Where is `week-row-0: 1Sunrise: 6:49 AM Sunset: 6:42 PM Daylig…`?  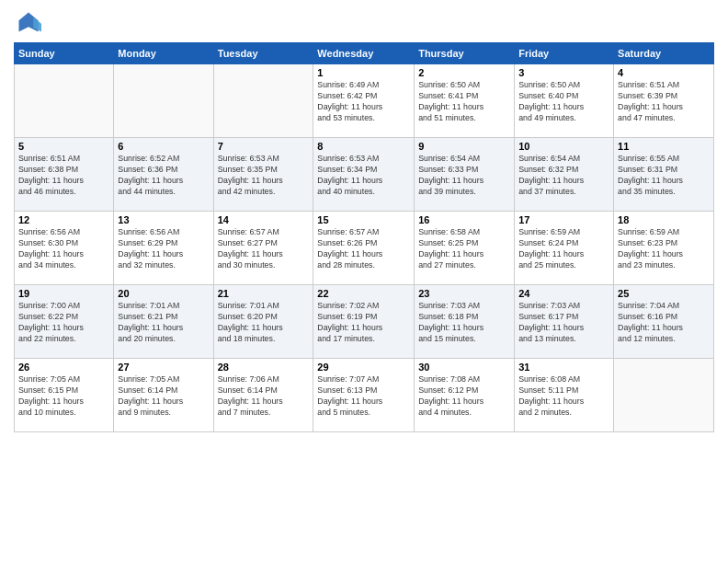 week-row-0: 1Sunrise: 6:49 AM Sunset: 6:42 PM Daylig… is located at coordinates (364, 101).